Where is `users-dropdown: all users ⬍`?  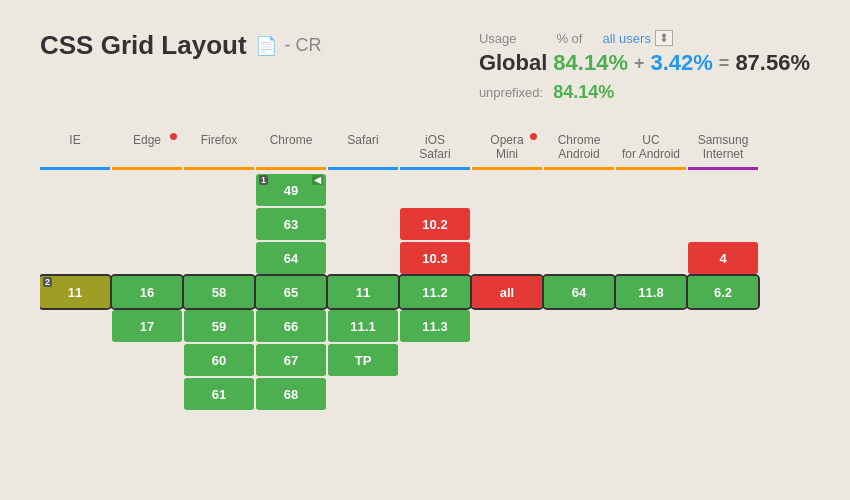
users-dropdown: all users ⬍ is located at coordinates (637, 38).